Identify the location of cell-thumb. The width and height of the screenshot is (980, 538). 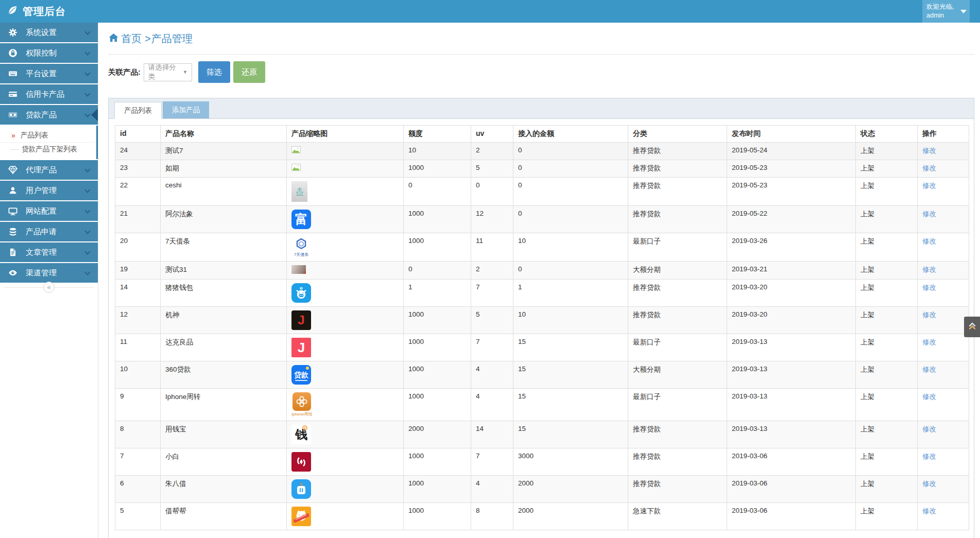
(345, 489).